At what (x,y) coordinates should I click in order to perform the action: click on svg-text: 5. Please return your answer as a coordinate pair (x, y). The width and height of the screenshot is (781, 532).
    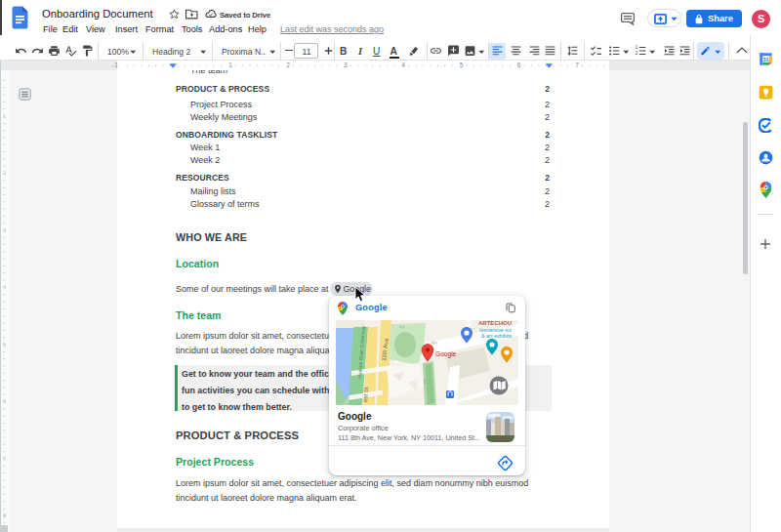
    Looking at the image, I should click on (462, 64).